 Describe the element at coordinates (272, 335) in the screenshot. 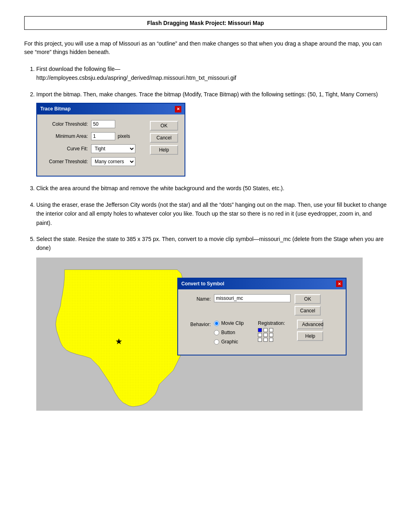

I see `registration-grid` at that location.